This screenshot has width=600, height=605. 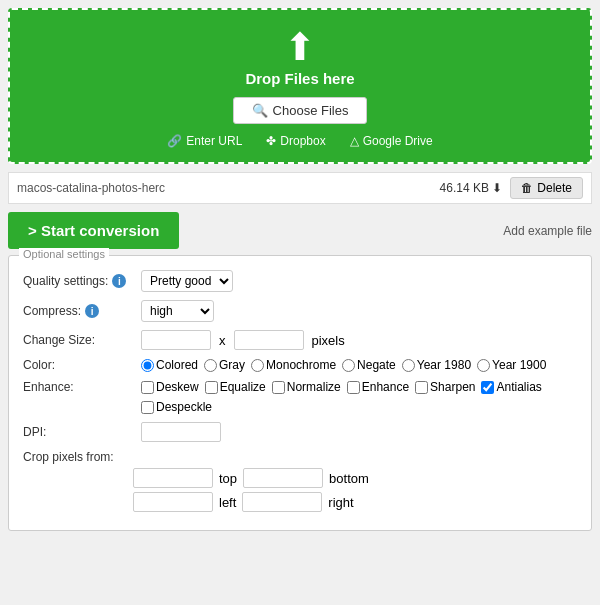 I want to click on compress-label: Compress: i, so click(x=78, y=311).